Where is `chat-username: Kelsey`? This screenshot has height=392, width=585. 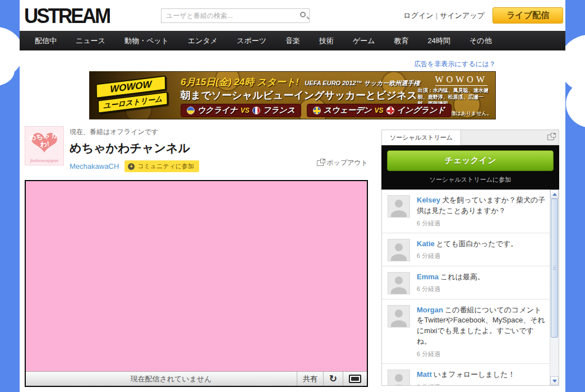
chat-username: Kelsey is located at coordinates (429, 200).